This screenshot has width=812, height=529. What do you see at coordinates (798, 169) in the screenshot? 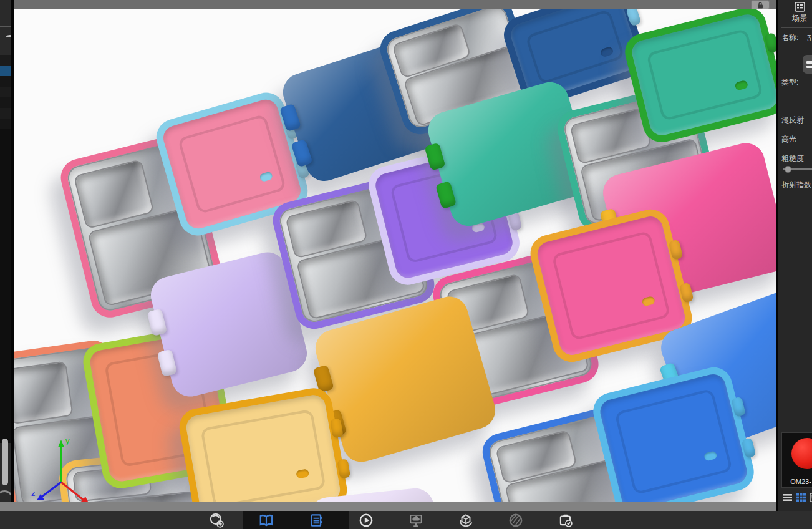
I see `roughness-slider` at bounding box center [798, 169].